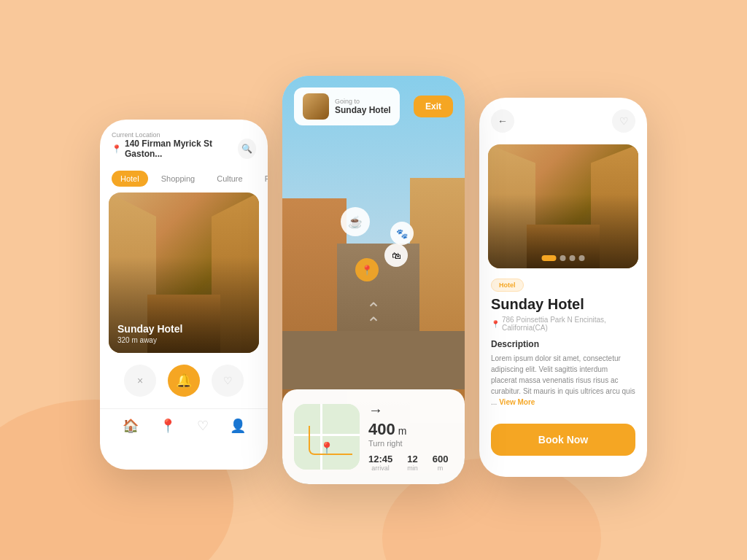  What do you see at coordinates (441, 468) in the screenshot?
I see `meters-label: m` at bounding box center [441, 468].